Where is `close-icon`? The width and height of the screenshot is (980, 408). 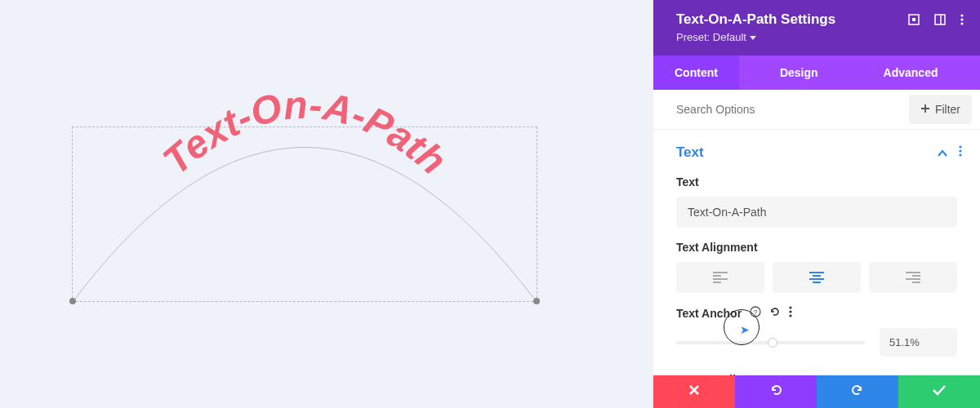
close-icon is located at coordinates (694, 392).